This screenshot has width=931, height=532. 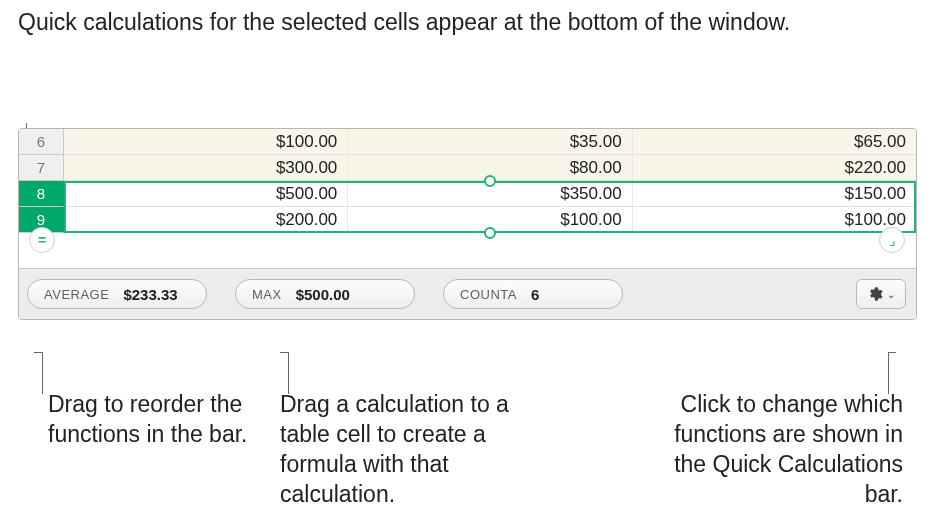 What do you see at coordinates (881, 294) in the screenshot?
I see `quick-calc-settings-button: ⌄` at bounding box center [881, 294].